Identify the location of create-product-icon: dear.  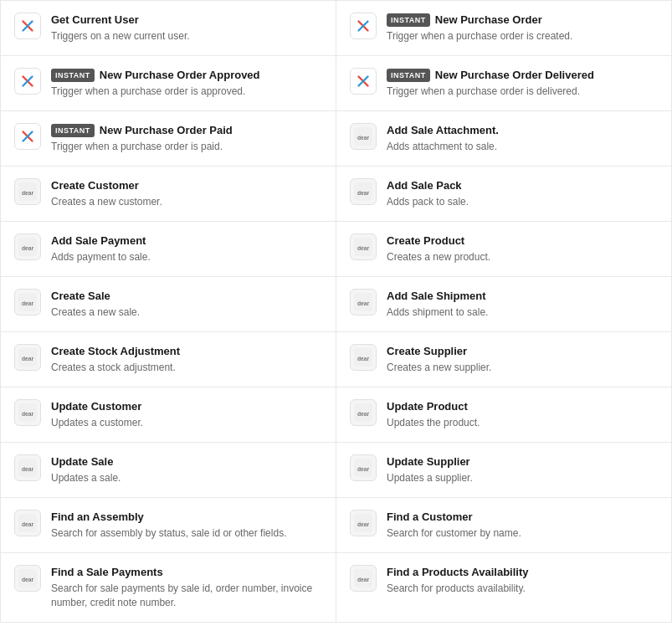
(363, 247).